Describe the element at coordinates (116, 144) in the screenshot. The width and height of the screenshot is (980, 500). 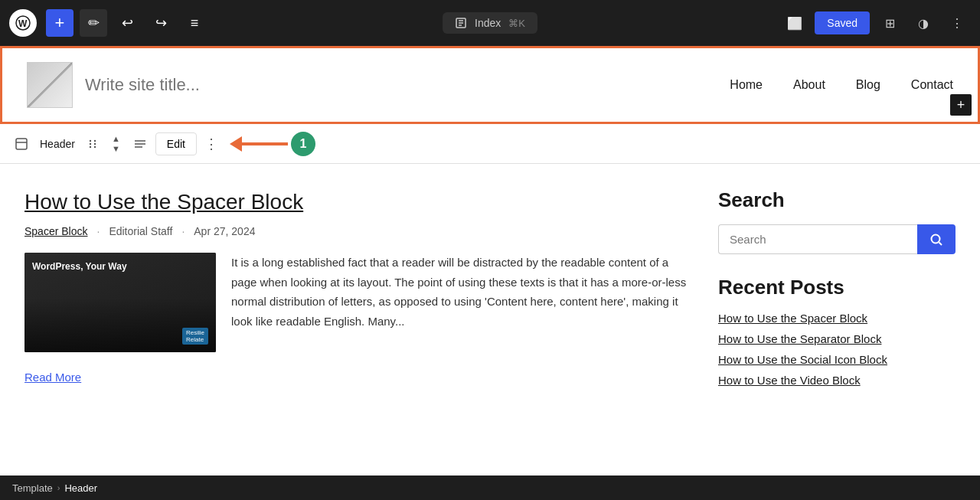
I see `move-up-down-button: ▲ ▼` at that location.